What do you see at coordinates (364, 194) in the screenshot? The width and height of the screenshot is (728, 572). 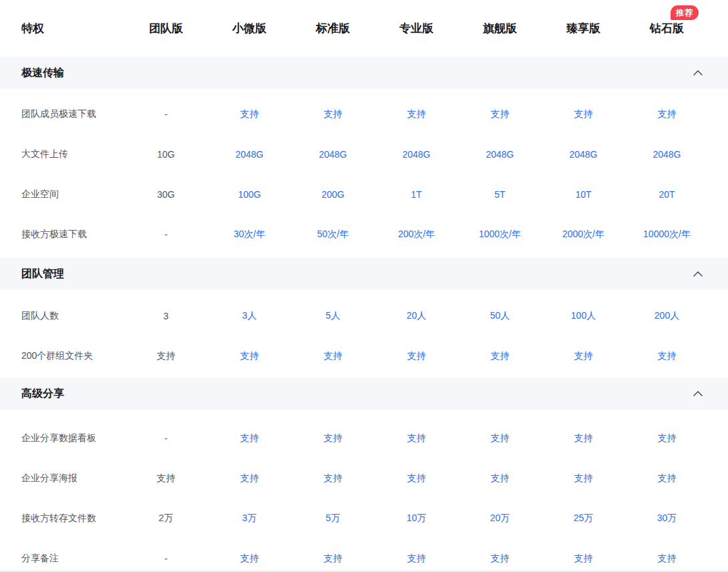 I see `feature-row: 企业空间30G100G200G1T5T10T20T` at bounding box center [364, 194].